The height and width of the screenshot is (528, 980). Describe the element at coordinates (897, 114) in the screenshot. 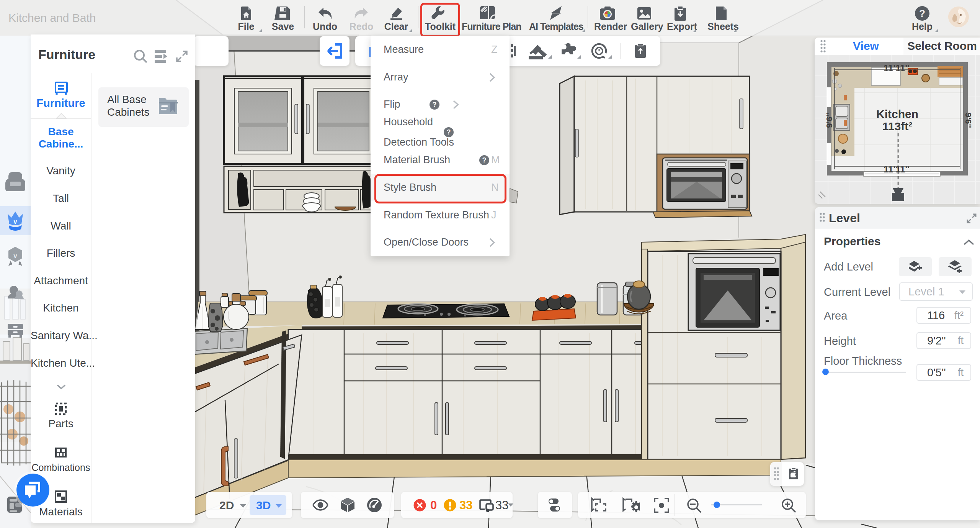

I see `svg-text: Kitchen` at that location.